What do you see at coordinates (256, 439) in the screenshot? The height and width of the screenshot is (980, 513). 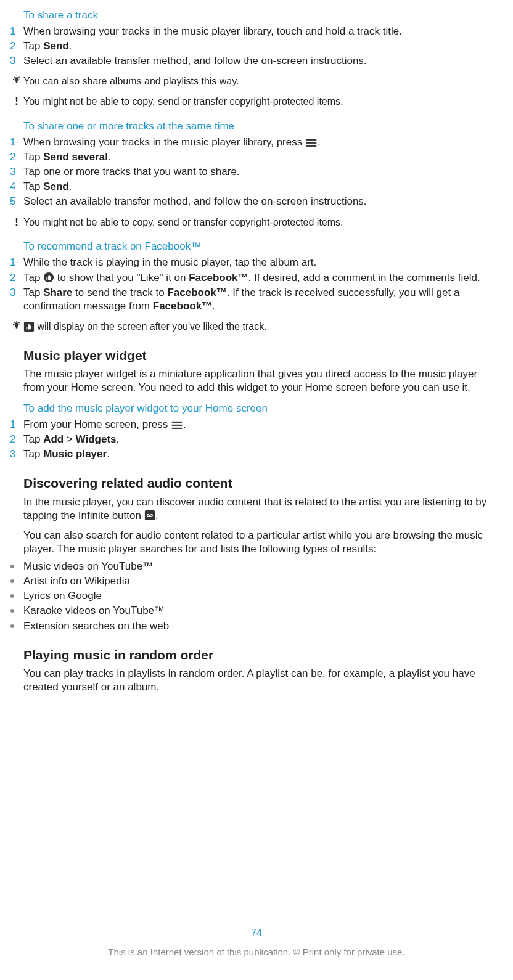 I see `ordered-list: 1 From your Home screen, press . 2 Tap A…` at bounding box center [256, 439].